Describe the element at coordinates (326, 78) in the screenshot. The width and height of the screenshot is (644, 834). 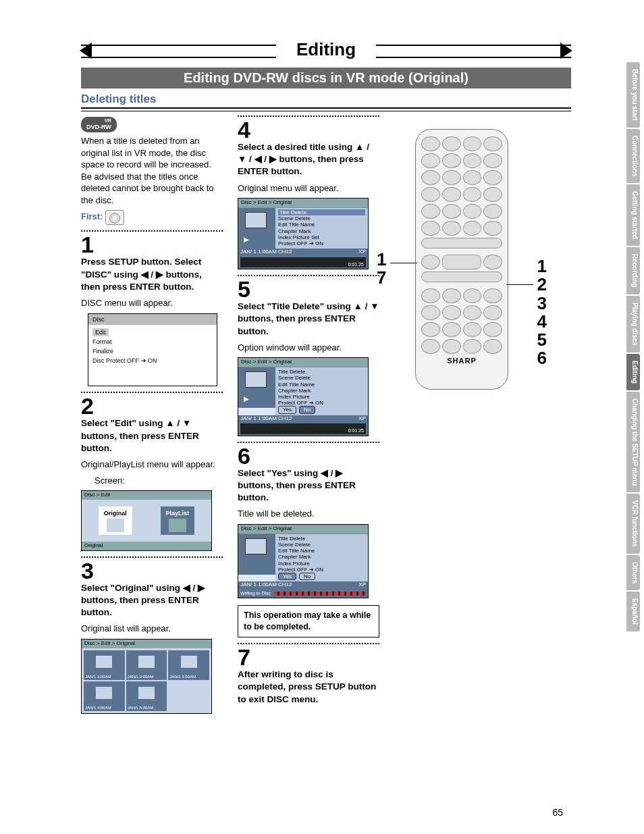
I see `section-bar: Editing DVD-RW discs in VR mode (Origina…` at that location.